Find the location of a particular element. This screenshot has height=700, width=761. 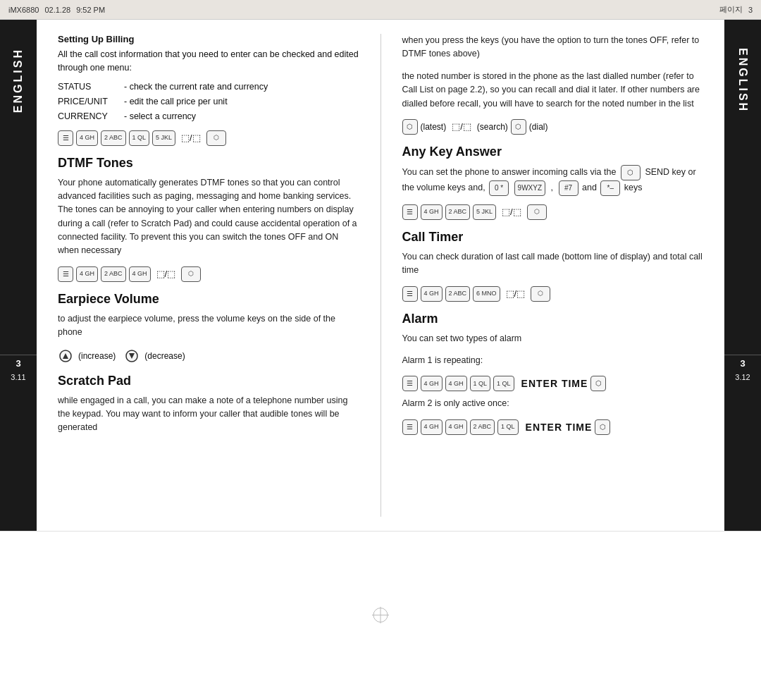

dtmf-body: Your phone automatically generates DTMF … is located at coordinates (209, 217).